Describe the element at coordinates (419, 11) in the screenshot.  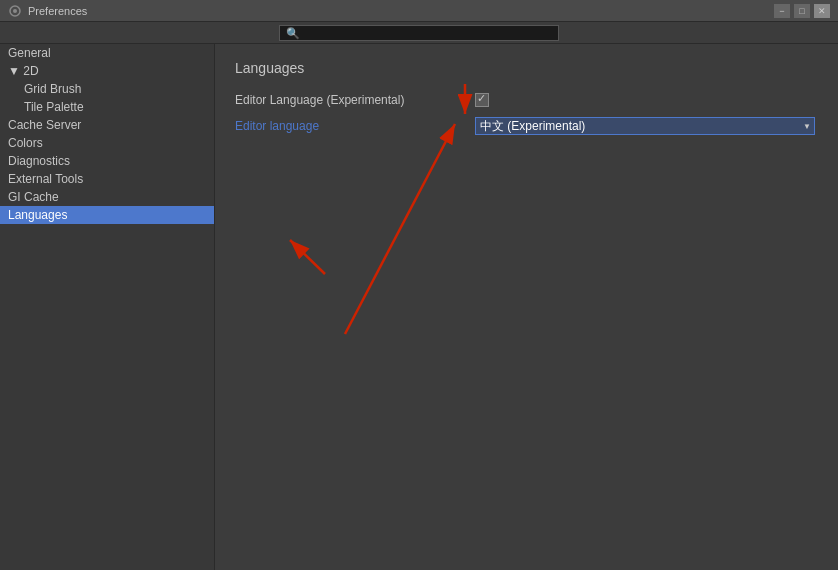
I see `title-bar: Preferences − □ ✕` at that location.